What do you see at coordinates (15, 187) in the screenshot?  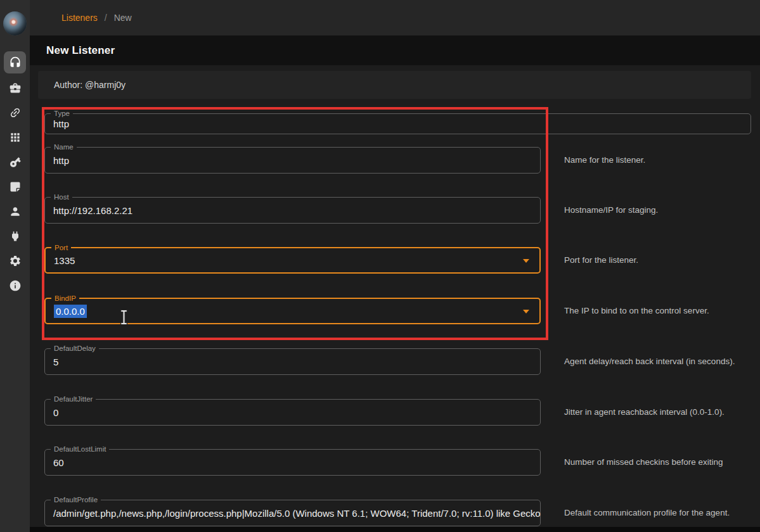 I see `note-icon` at bounding box center [15, 187].